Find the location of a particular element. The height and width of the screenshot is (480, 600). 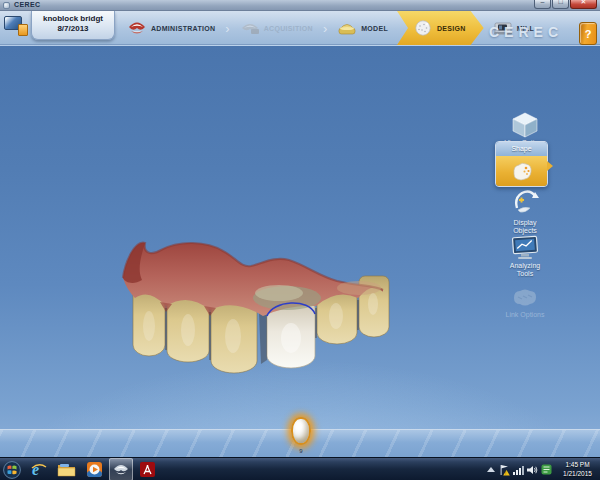

close-button: ✕ is located at coordinates (584, 4).